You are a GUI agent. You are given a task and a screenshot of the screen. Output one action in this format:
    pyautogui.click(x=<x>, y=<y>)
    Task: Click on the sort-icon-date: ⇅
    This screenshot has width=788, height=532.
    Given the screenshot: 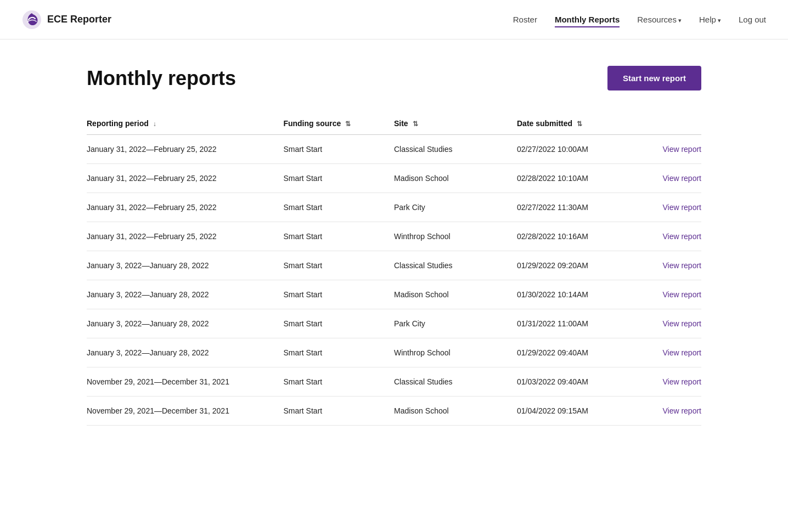 What is the action you would take?
    pyautogui.click(x=579, y=124)
    